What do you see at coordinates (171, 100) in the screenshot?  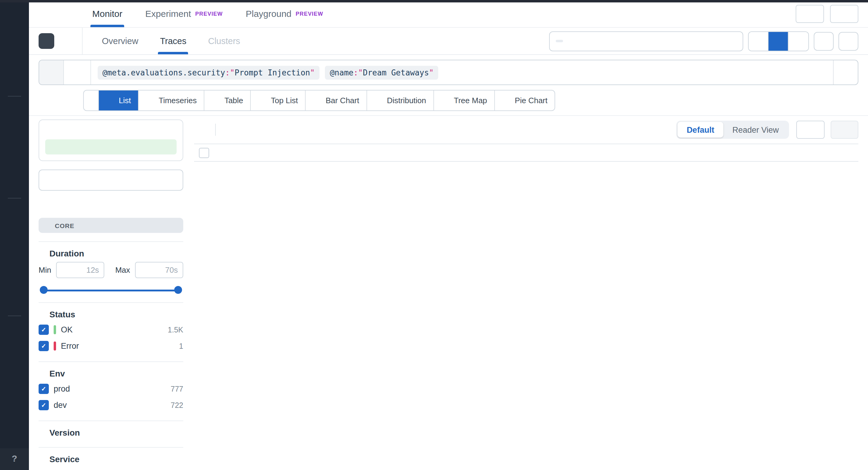 I see `visualize-option-timeseries: Timeseries` at bounding box center [171, 100].